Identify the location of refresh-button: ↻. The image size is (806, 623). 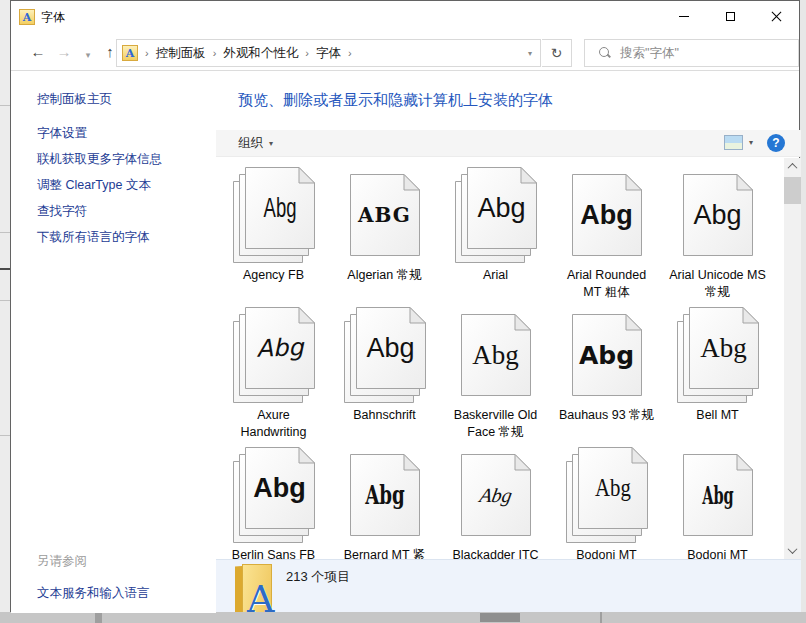
(557, 53).